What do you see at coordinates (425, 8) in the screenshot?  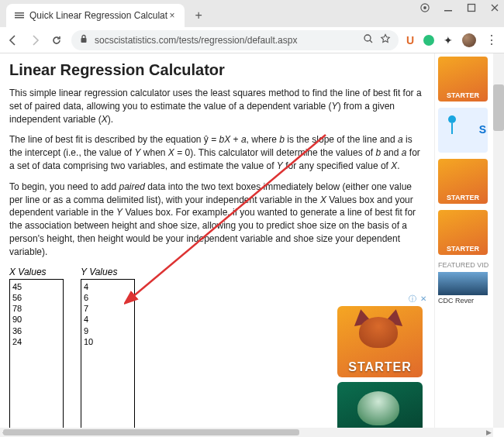 I see `account-indicator-icon` at bounding box center [425, 8].